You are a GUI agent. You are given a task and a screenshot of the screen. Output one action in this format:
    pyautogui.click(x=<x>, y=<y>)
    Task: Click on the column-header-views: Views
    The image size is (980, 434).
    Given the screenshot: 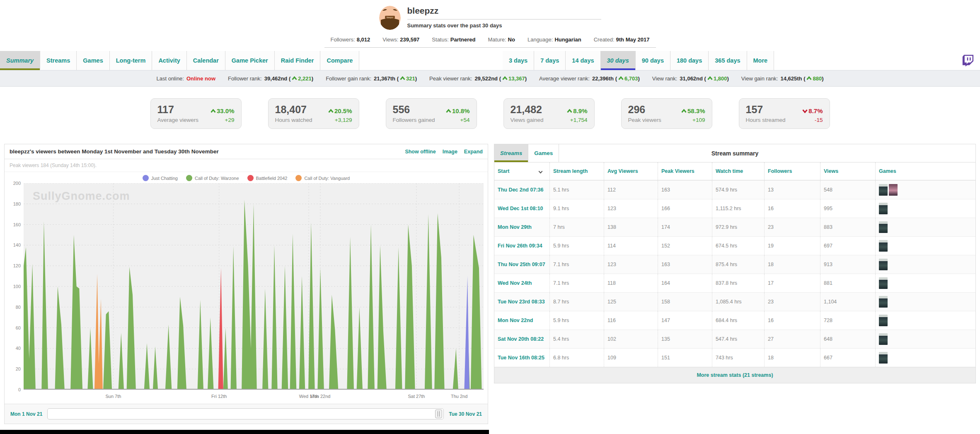 What is the action you would take?
    pyautogui.click(x=848, y=171)
    